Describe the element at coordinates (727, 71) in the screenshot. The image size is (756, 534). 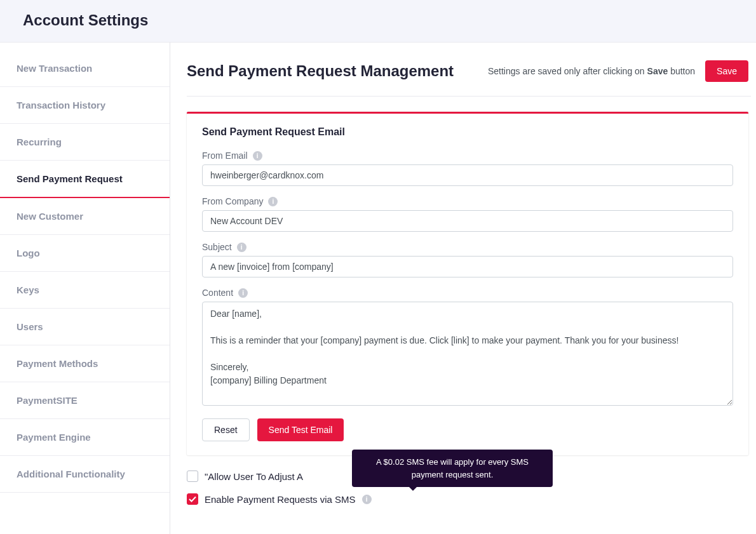
I see `save-button: Save` at that location.